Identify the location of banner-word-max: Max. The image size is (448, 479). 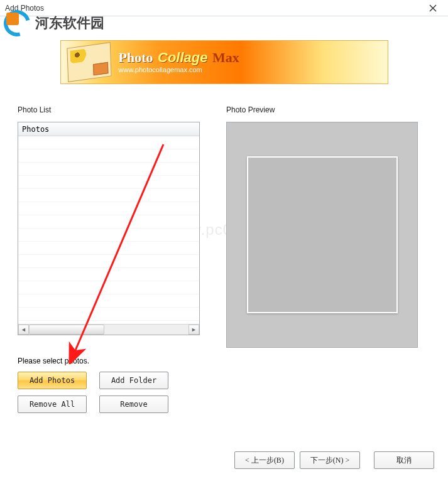
(226, 58).